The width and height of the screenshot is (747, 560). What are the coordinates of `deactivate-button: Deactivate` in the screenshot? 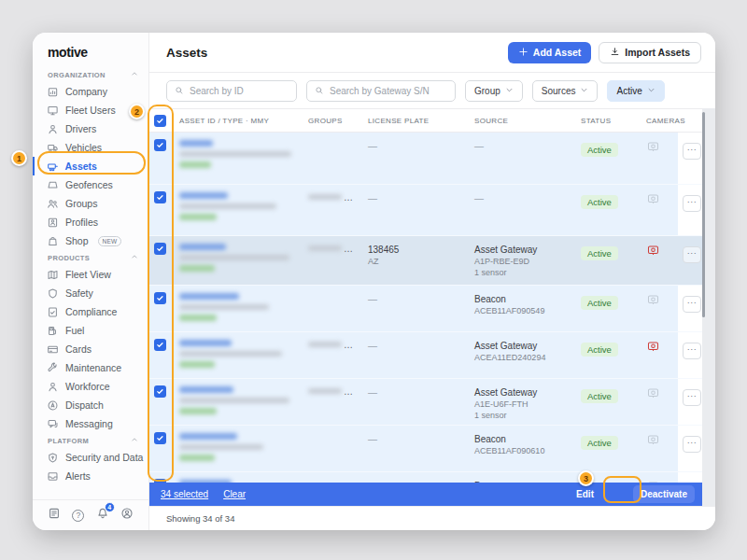 It's located at (664, 495).